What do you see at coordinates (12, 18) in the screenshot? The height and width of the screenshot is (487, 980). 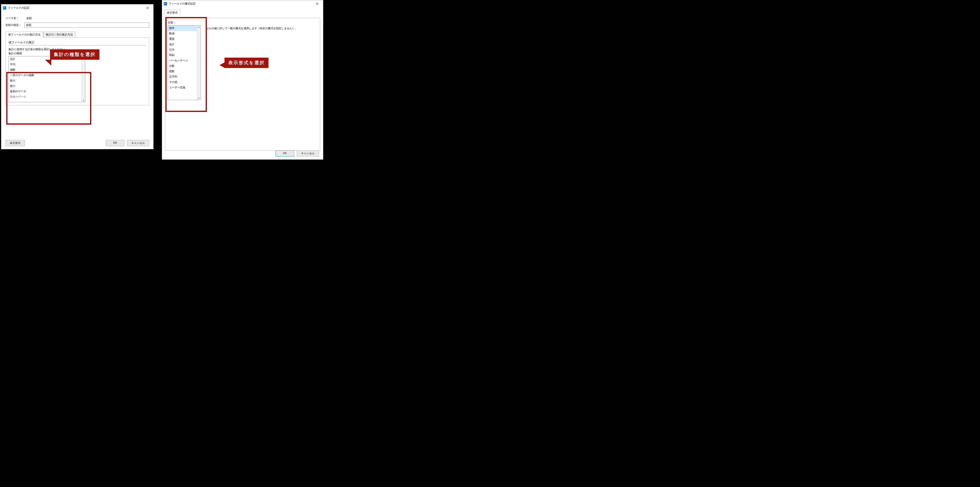 I see `source-name-label: ソース名：` at bounding box center [12, 18].